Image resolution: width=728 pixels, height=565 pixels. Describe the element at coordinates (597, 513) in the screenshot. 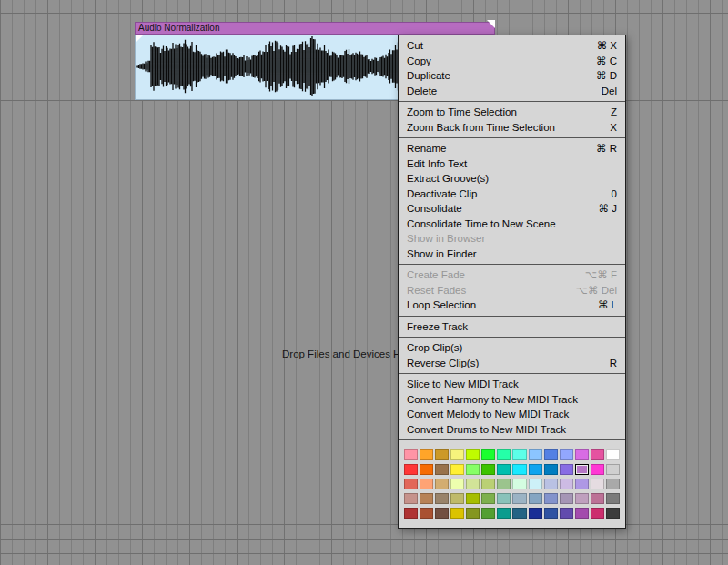

I see `color-swatch-cc2e6e` at that location.